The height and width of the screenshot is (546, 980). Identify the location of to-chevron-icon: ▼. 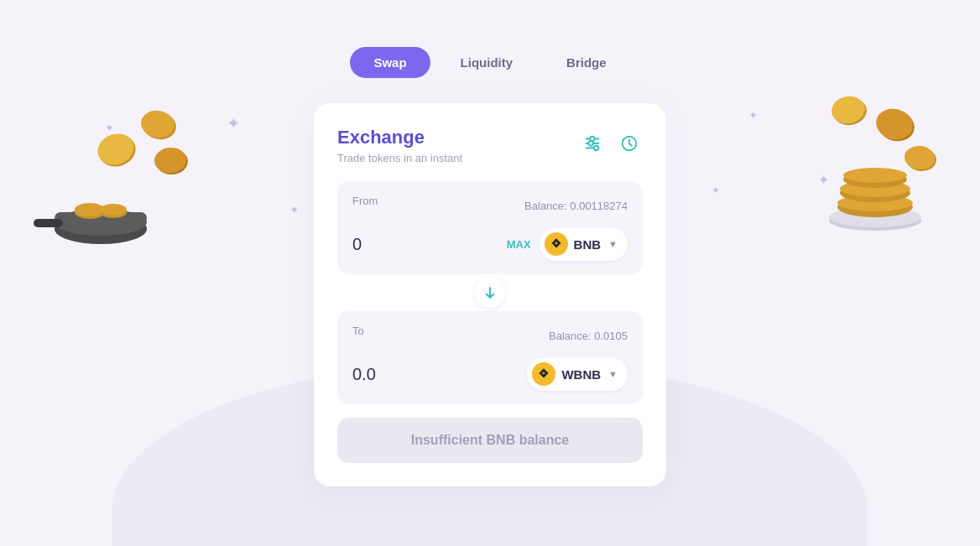
(612, 374).